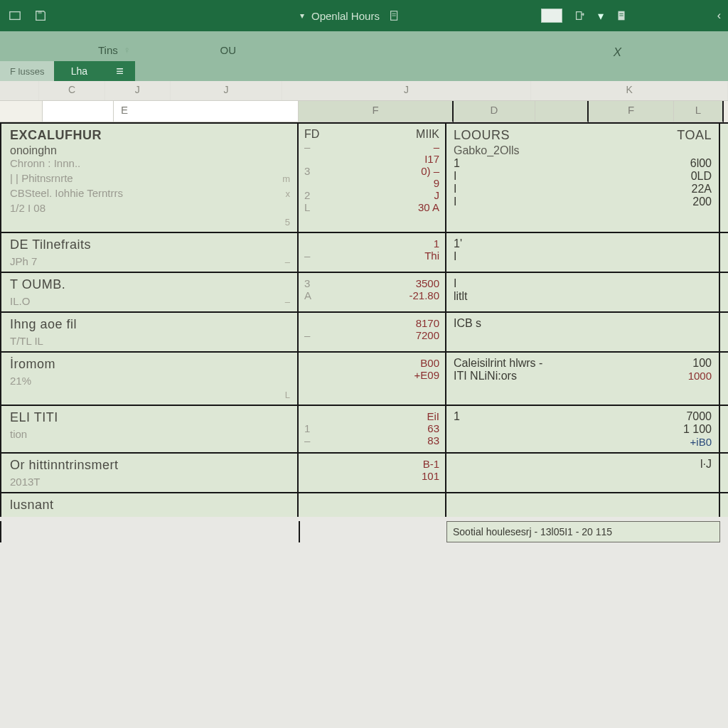  I want to click on mid-row: 101, so click(372, 476).